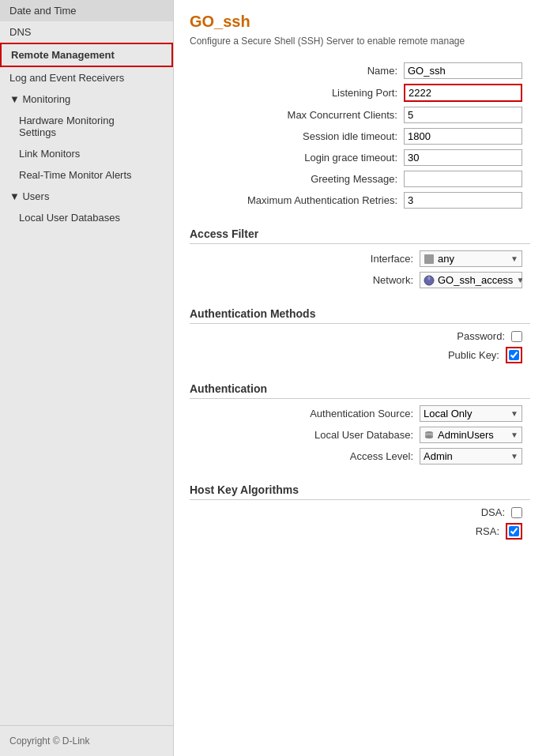 The image size is (546, 756). What do you see at coordinates (360, 201) in the screenshot?
I see `max-auth-row: Maximum Authentication Retries:` at bounding box center [360, 201].